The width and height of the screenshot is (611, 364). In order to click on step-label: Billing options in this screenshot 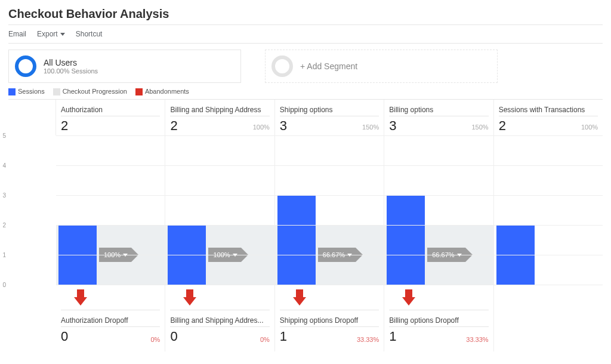, I will do `click(439, 110)`.